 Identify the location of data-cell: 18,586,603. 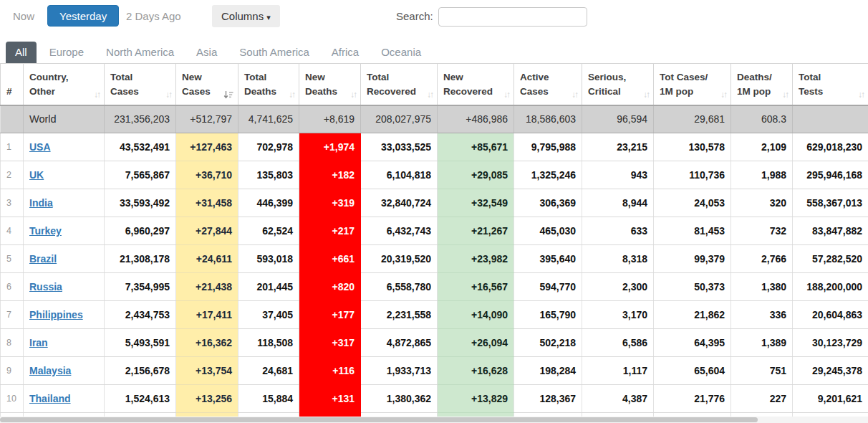
(549, 119).